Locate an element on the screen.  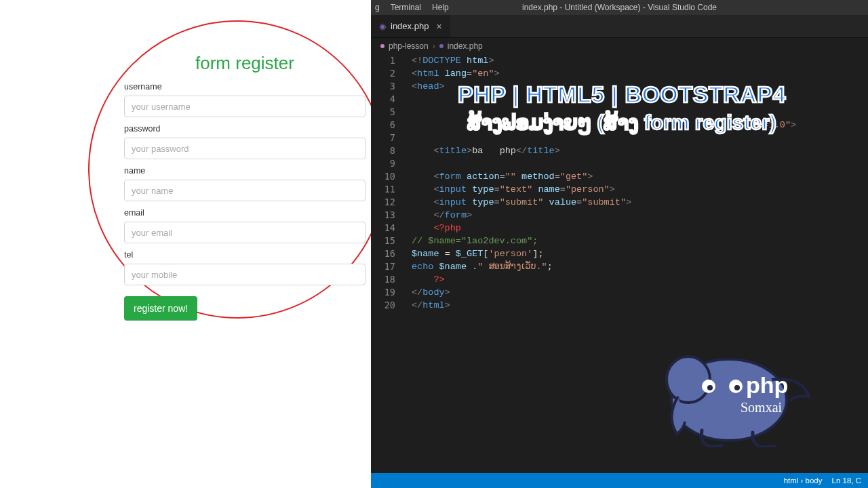
status-path: html › body is located at coordinates (803, 481).